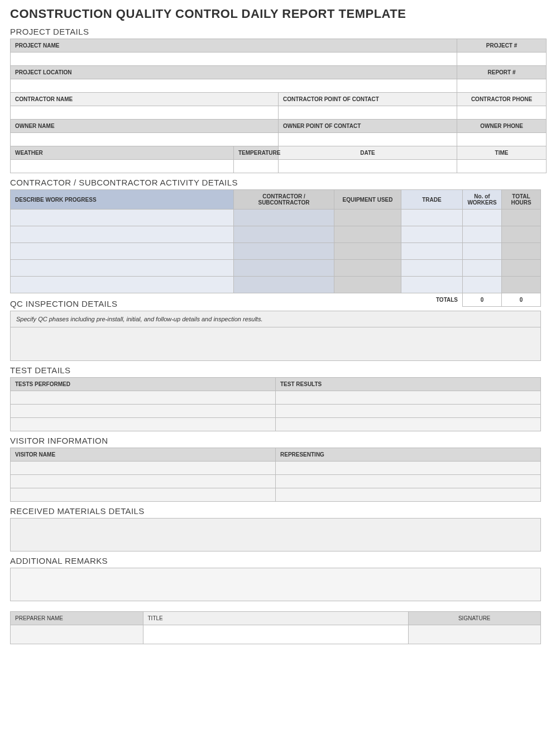 The width and height of the screenshot is (551, 756). What do you see at coordinates (502, 86) in the screenshot?
I see `report-number-input` at bounding box center [502, 86].